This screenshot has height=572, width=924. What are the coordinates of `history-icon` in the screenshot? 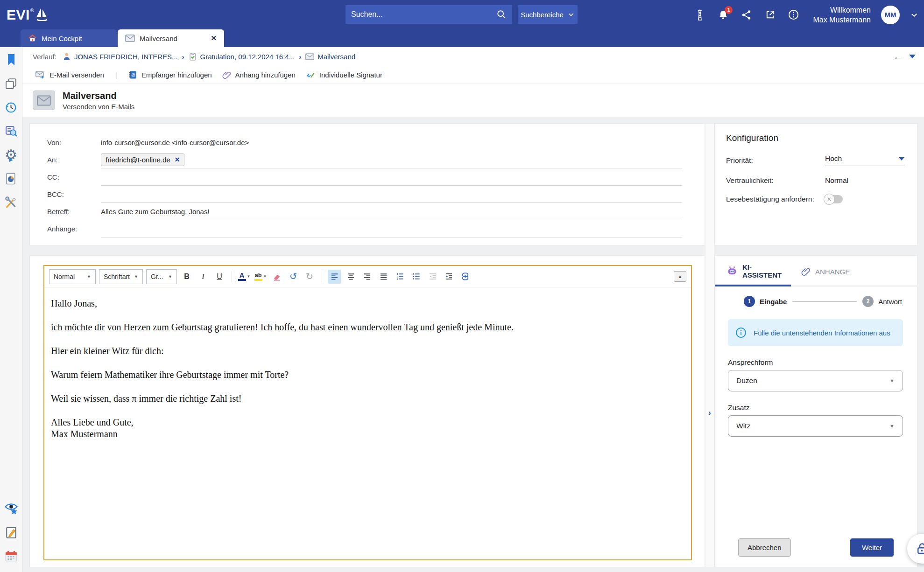 It's located at (11, 107).